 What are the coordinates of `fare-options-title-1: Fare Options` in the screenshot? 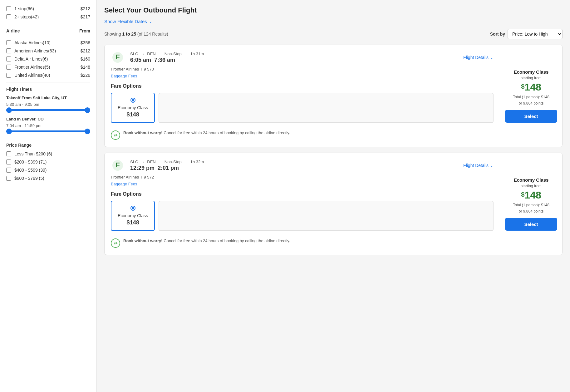 It's located at (302, 194).